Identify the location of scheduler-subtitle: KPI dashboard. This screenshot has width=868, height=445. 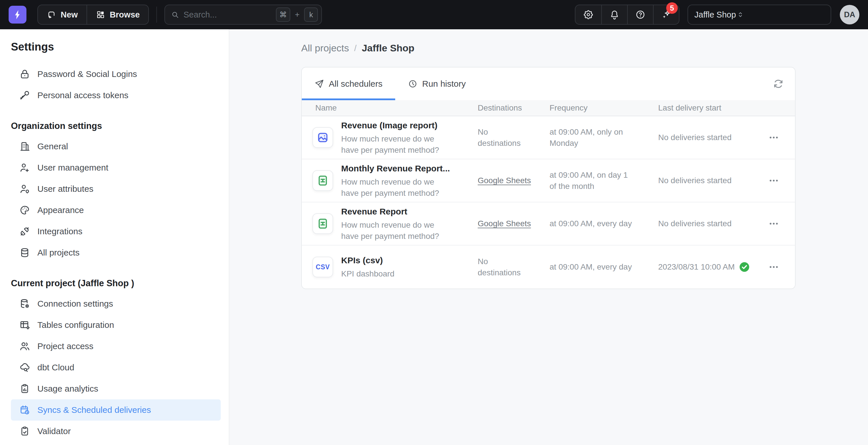
(368, 274).